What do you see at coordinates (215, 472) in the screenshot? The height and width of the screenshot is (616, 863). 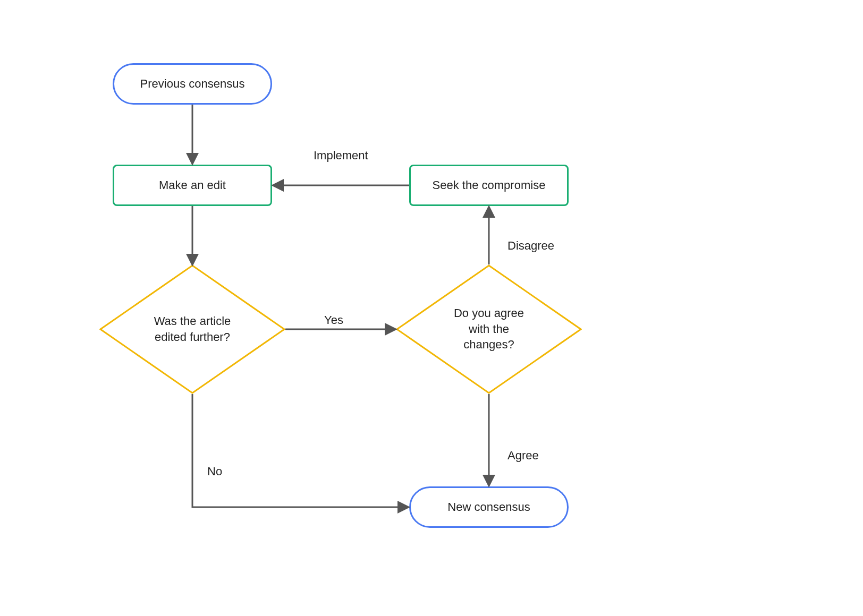 I see `edge-label-no: No` at bounding box center [215, 472].